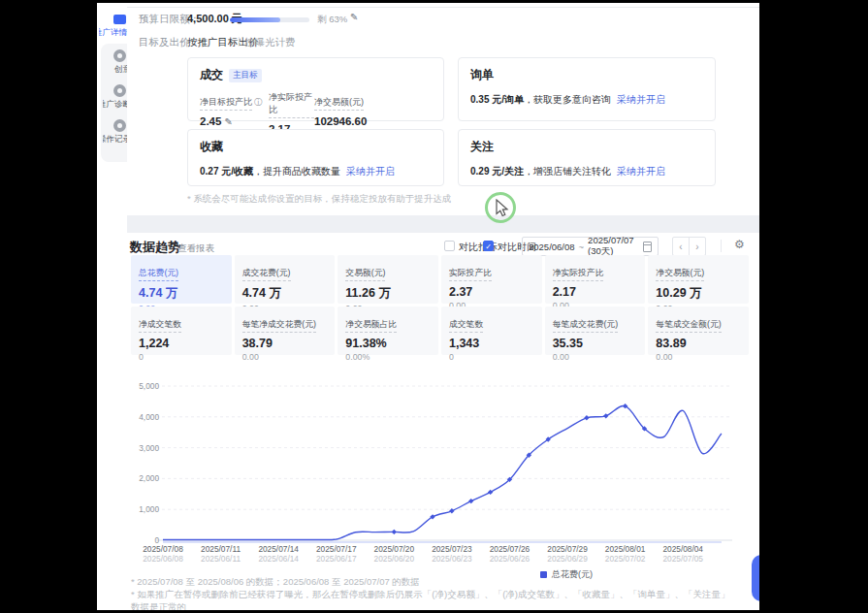  Describe the element at coordinates (114, 62) in the screenshot. I see `sidebar-item-creative: 创意` at that location.